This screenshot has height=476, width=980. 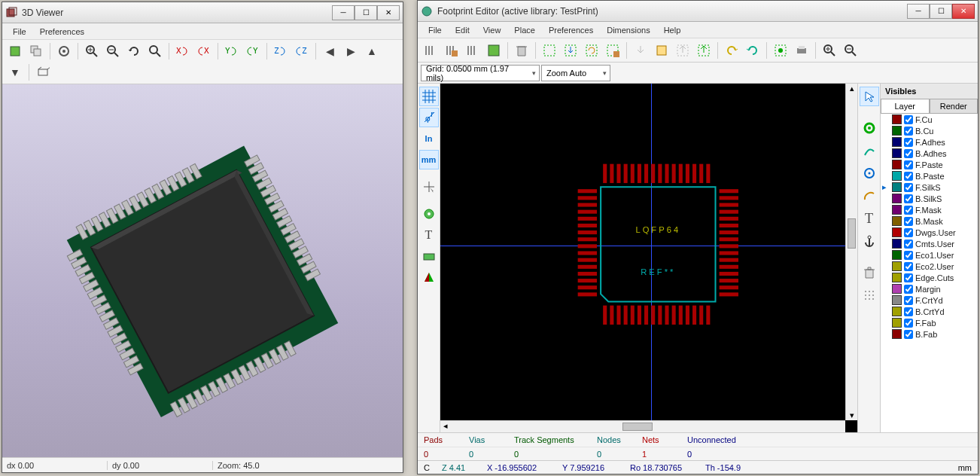 What do you see at coordinates (869, 173) in the screenshot?
I see `add-circle-icon` at bounding box center [869, 173].